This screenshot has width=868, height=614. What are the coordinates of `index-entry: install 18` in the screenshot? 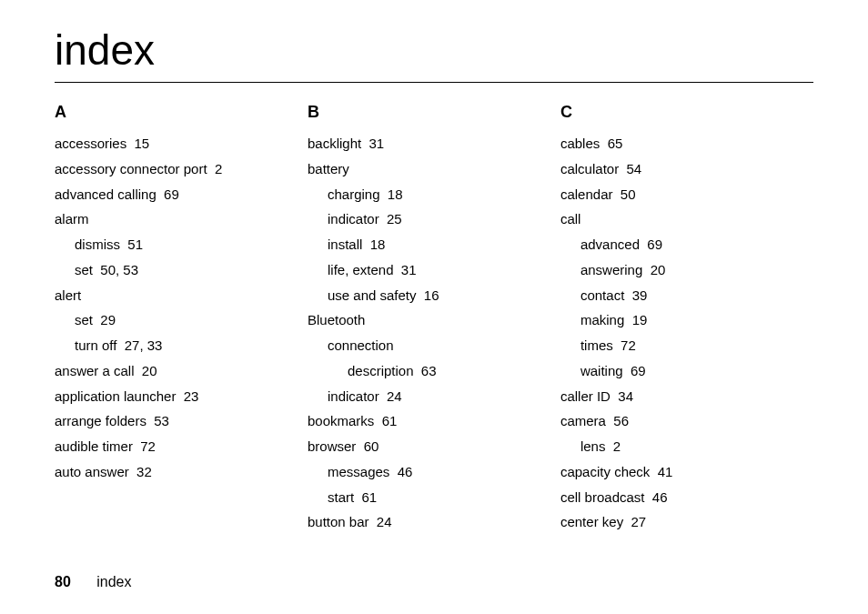 It's located at (425, 245).